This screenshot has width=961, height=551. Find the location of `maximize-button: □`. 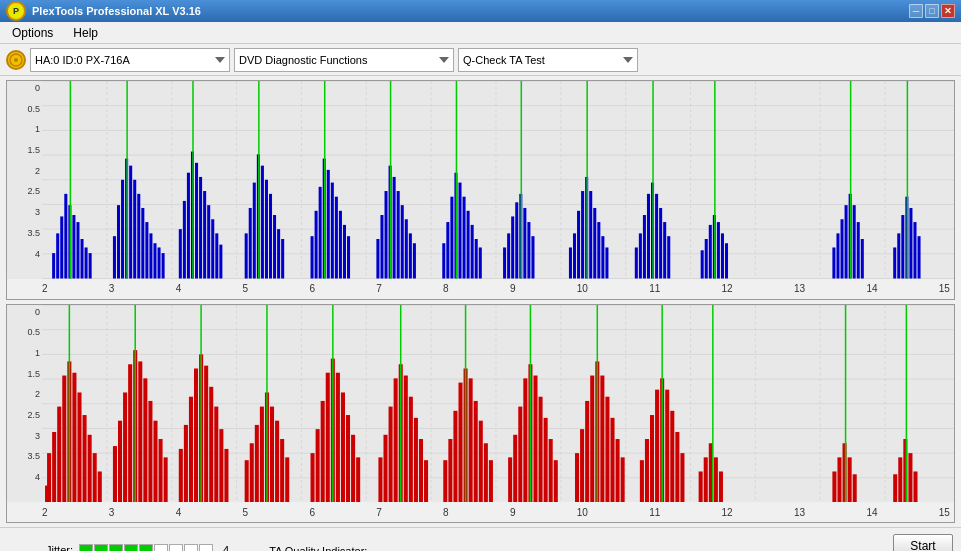

maximize-button: □ is located at coordinates (932, 11).